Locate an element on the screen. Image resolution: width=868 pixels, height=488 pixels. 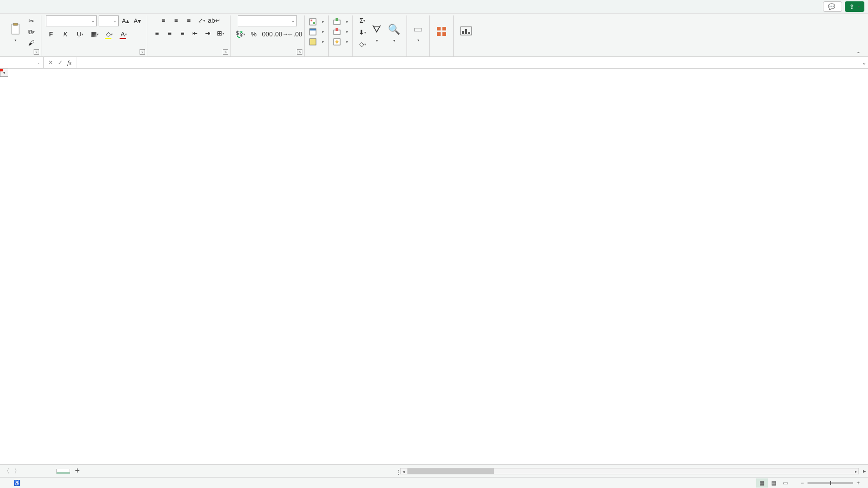
insert-cells-button: ▾ is located at coordinates (341, 22).